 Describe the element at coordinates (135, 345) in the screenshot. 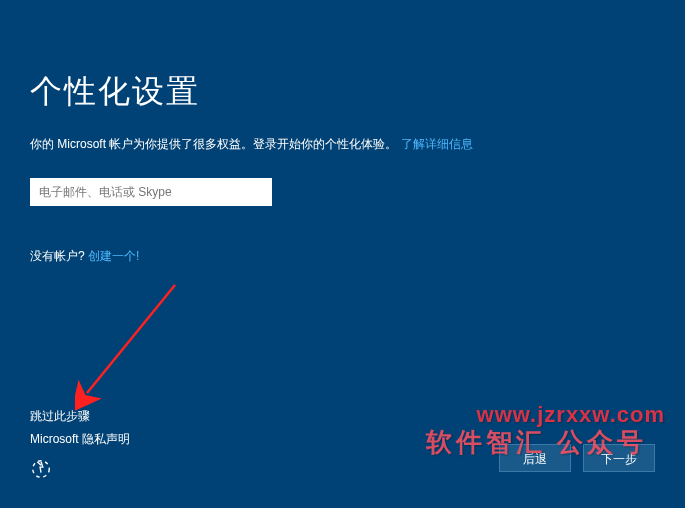

I see `annotation-arrow` at that location.